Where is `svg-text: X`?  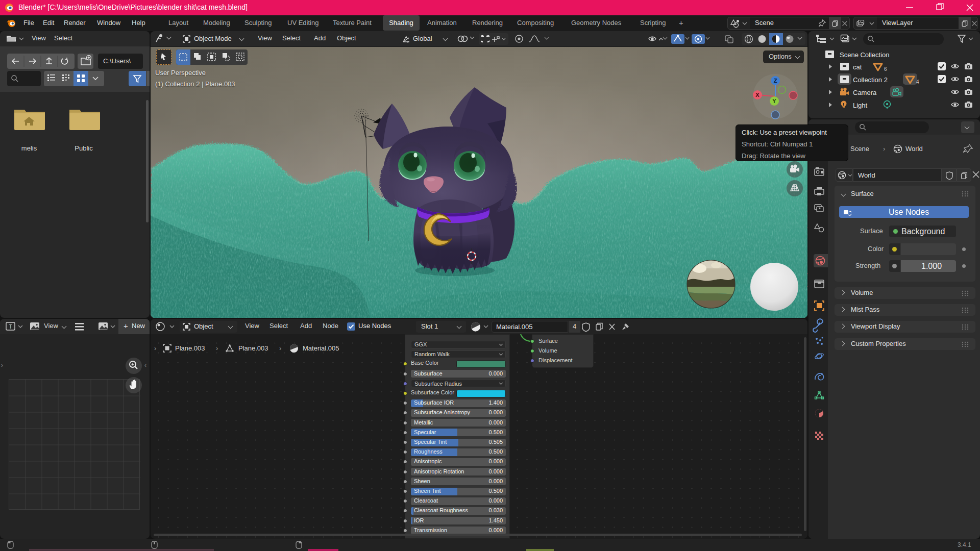 svg-text: X is located at coordinates (757, 95).